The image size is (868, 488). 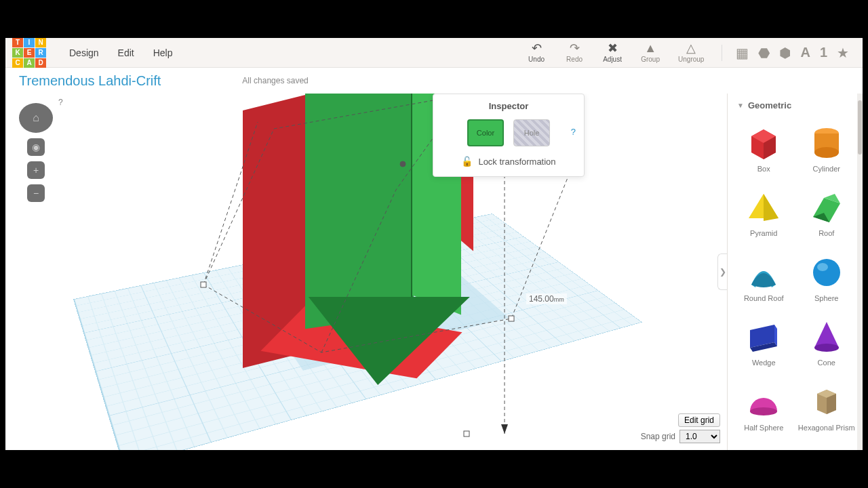 What do you see at coordinates (163, 53) in the screenshot?
I see `menu-help: Help` at bounding box center [163, 53].